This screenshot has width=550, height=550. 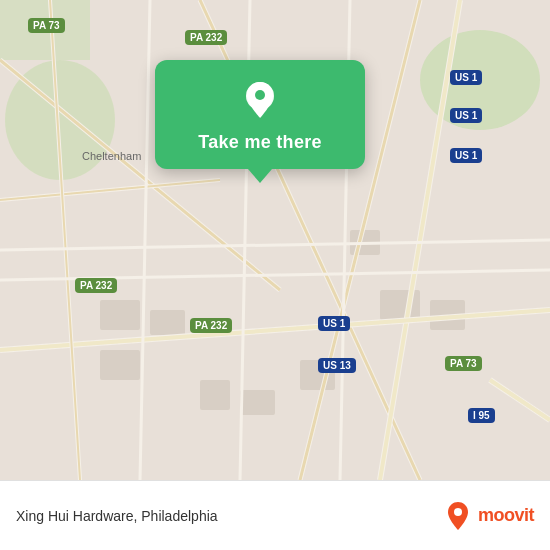 What do you see at coordinates (488, 516) in the screenshot?
I see `moovit-logo: moovit` at bounding box center [488, 516].